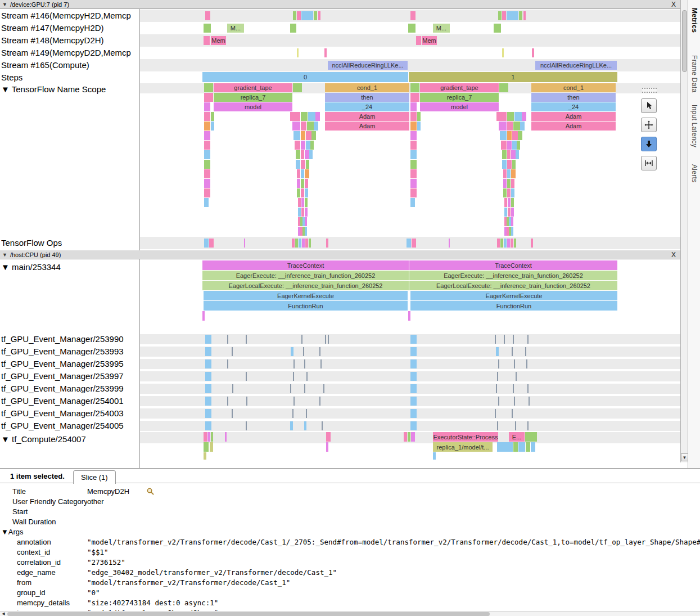 The image size is (700, 616). What do you see at coordinates (367, 97) in the screenshot?
I see `trace-event-then: then` at bounding box center [367, 97].